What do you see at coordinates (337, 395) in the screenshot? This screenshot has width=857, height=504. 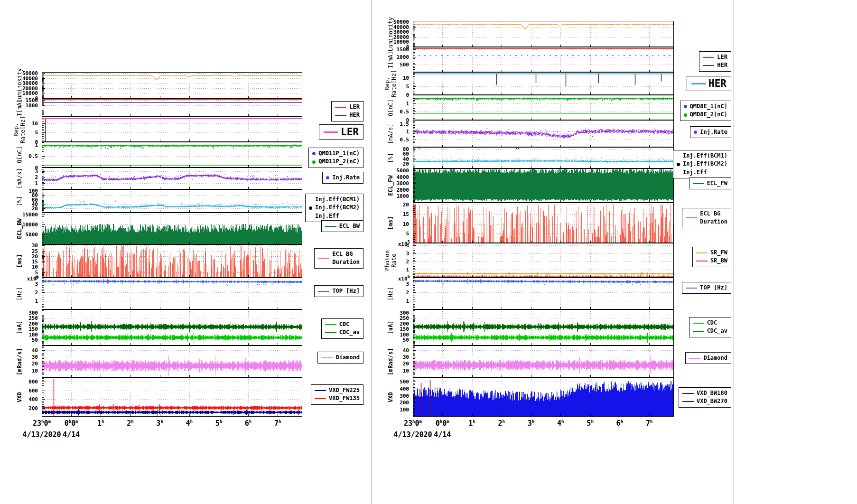 I see `legend-vxd: VXD_FW225VXD_FW135` at bounding box center [337, 395].